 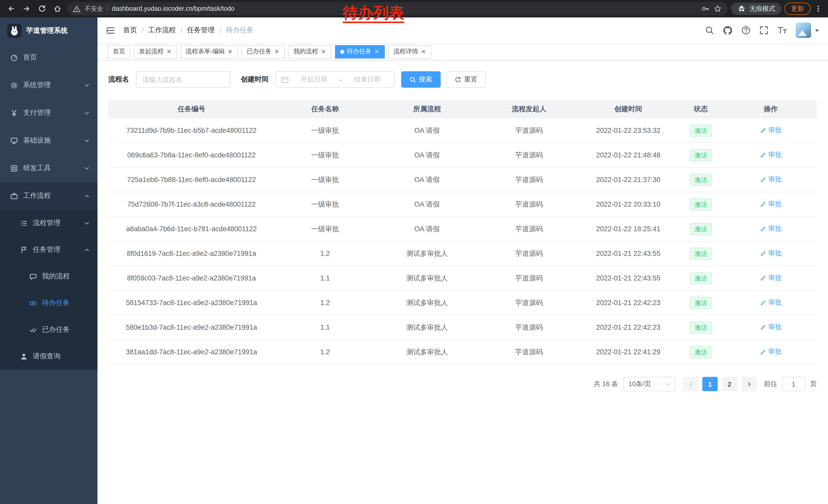 What do you see at coordinates (462, 303) in the screenshot?
I see `table-row: 58154733-7ac8-11ec-a9e2-a2380e71991a 1.2…` at bounding box center [462, 303].